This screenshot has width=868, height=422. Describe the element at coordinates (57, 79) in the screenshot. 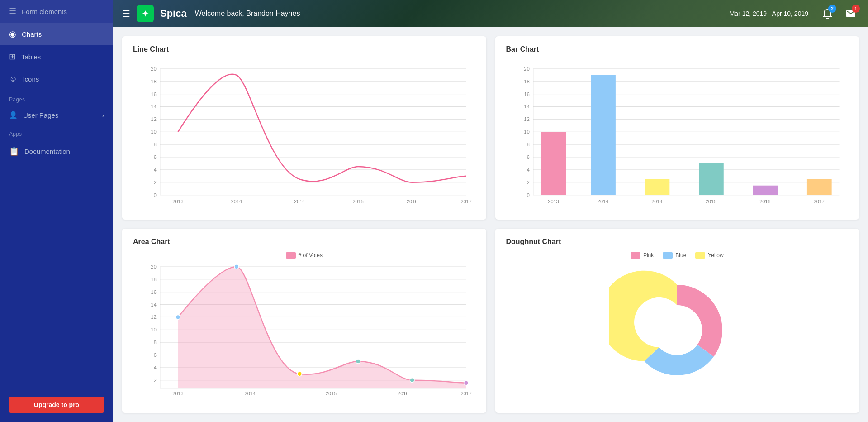

I see `sidebar-item-icons: ☺ Icons` at that location.